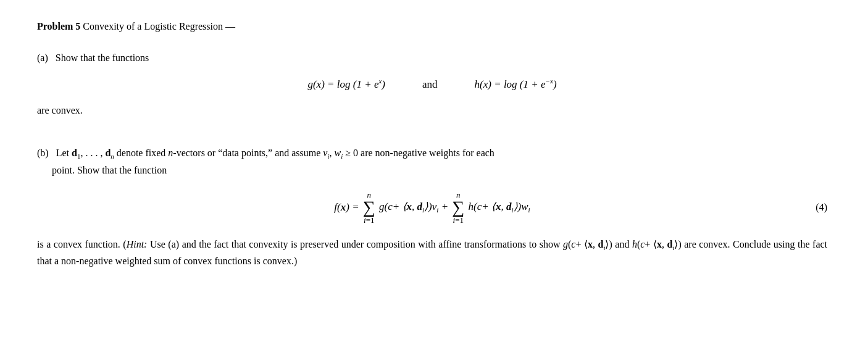 The image size is (868, 347). What do you see at coordinates (102, 58) in the screenshot?
I see `part-a-text-content: Show that the functions` at bounding box center [102, 58].